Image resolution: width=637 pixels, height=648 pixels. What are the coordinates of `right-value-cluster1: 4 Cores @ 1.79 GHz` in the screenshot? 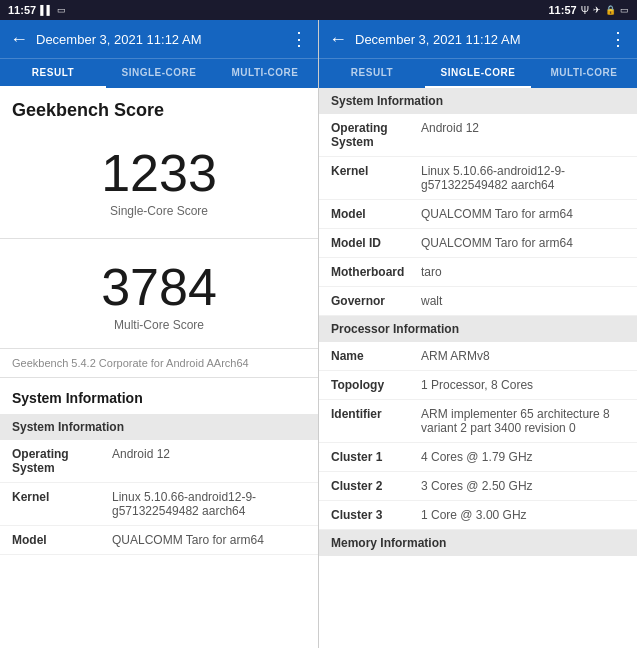 It's located at (523, 457).